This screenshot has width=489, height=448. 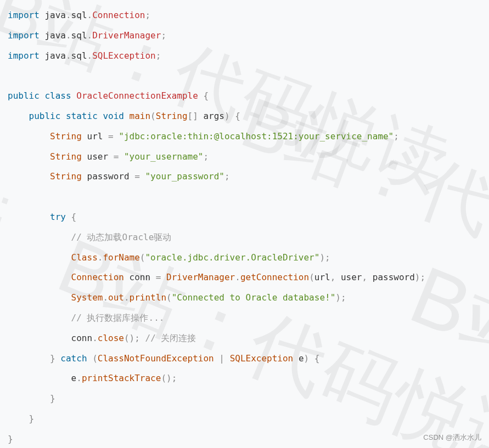 What do you see at coordinates (140, 116) in the screenshot?
I see `method-name: main` at bounding box center [140, 116].